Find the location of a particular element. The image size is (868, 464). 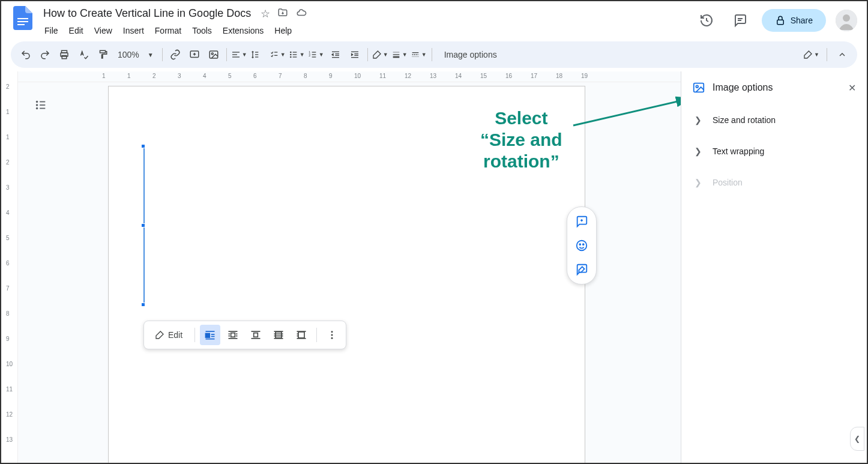

print-button is located at coordinates (64, 55).